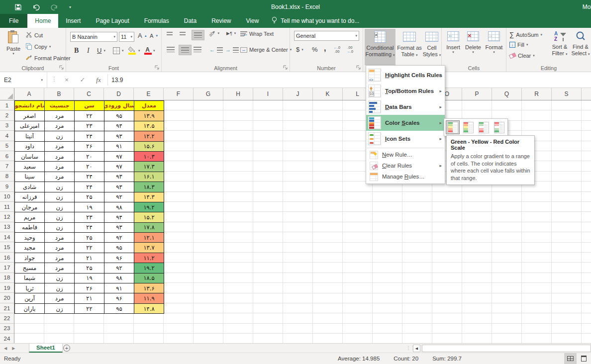  What do you see at coordinates (60, 298) in the screenshot?
I see `cell-r20-c2: مرد` at bounding box center [60, 298].